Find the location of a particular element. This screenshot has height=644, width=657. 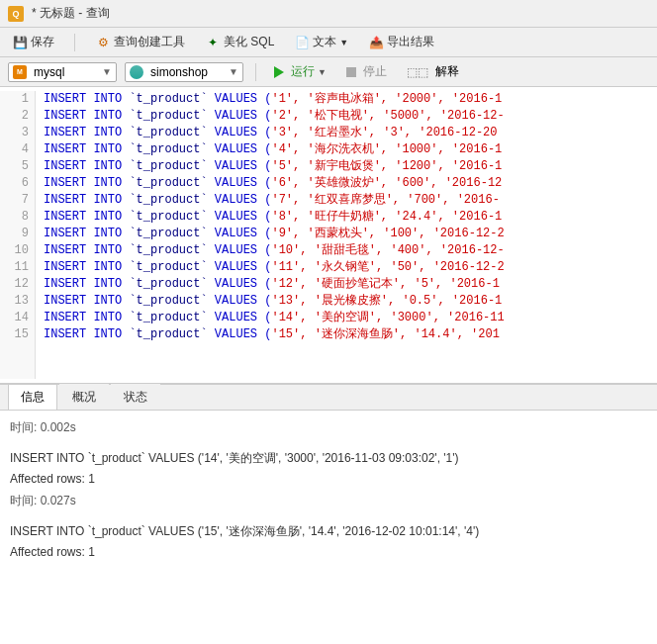

line-number: 10 is located at coordinates (18, 251).